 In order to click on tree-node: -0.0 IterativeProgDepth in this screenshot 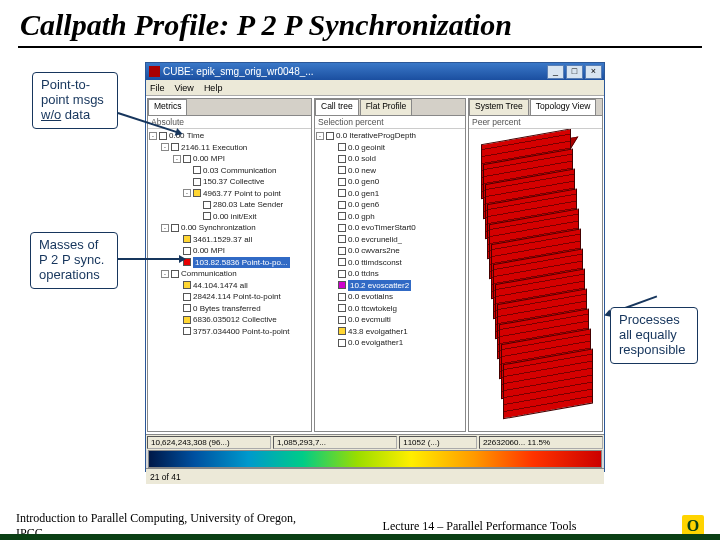, I will do `click(390, 136)`.